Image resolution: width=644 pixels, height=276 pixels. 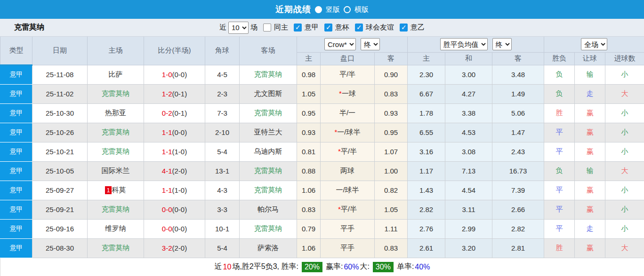 I want to click on checkbox-italy-cup, so click(x=329, y=27).